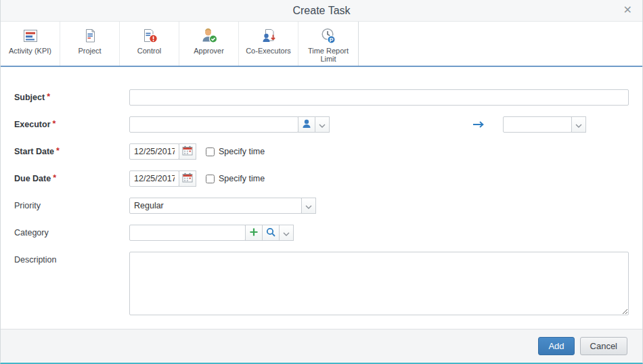 The width and height of the screenshot is (643, 364). I want to click on subject-label: Subject*, so click(72, 97).